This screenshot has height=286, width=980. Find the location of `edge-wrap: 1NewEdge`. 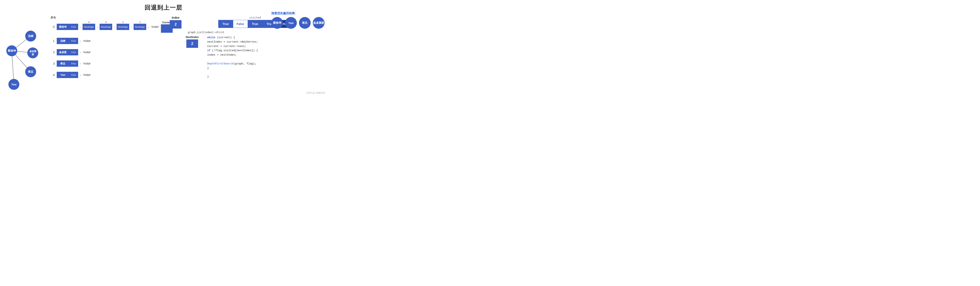

edge-wrap: 1NewEdge is located at coordinates (140, 27).